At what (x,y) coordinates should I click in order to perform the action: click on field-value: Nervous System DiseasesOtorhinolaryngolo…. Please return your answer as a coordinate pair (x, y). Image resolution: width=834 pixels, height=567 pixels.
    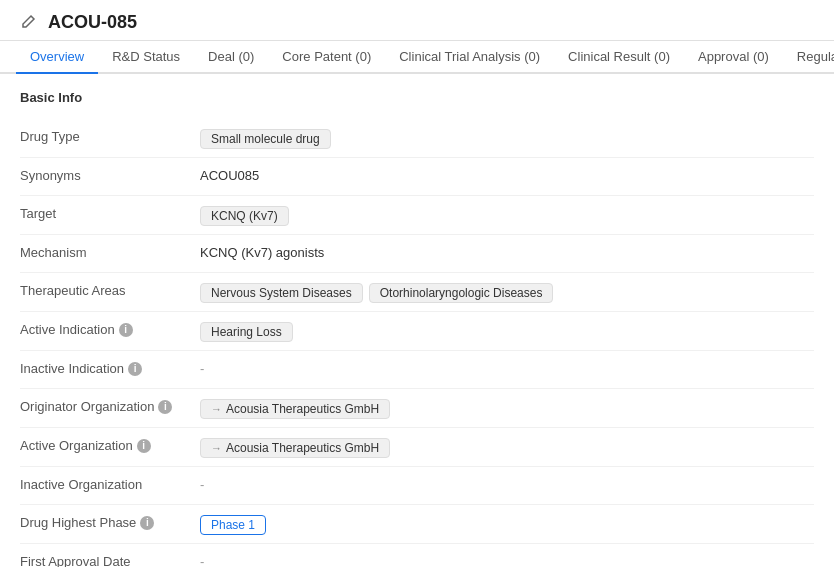
    Looking at the image, I should click on (507, 292).